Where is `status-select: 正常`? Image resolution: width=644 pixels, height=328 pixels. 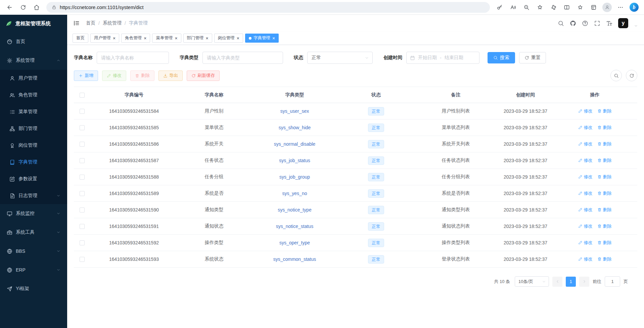 status-select: 正常 is located at coordinates (340, 58).